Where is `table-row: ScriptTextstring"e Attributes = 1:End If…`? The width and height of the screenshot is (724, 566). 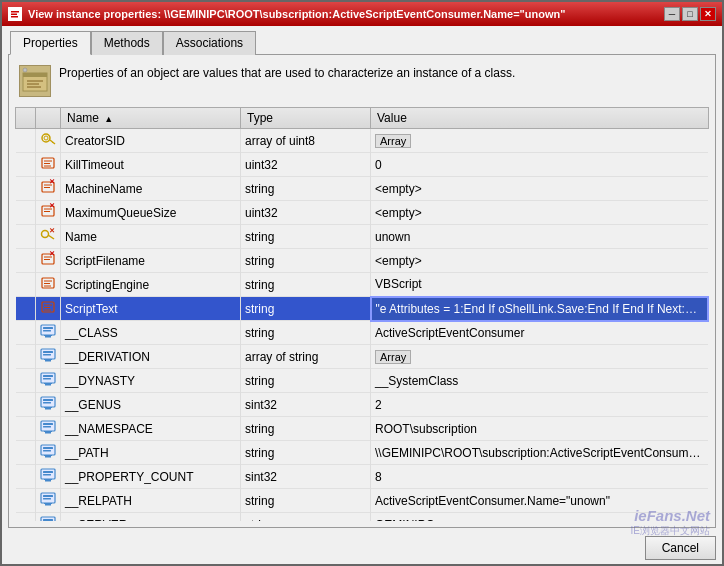 table-row: ScriptTextstring"e Attributes = 1:End If… is located at coordinates (362, 309).